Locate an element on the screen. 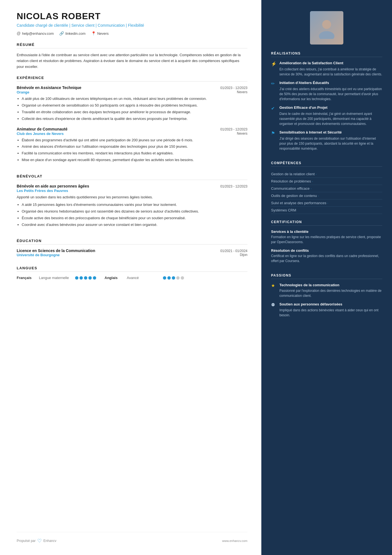 The image size is (392, 555). exp-company-2: Club des Jeunes de Nevers is located at coordinates (40, 134).